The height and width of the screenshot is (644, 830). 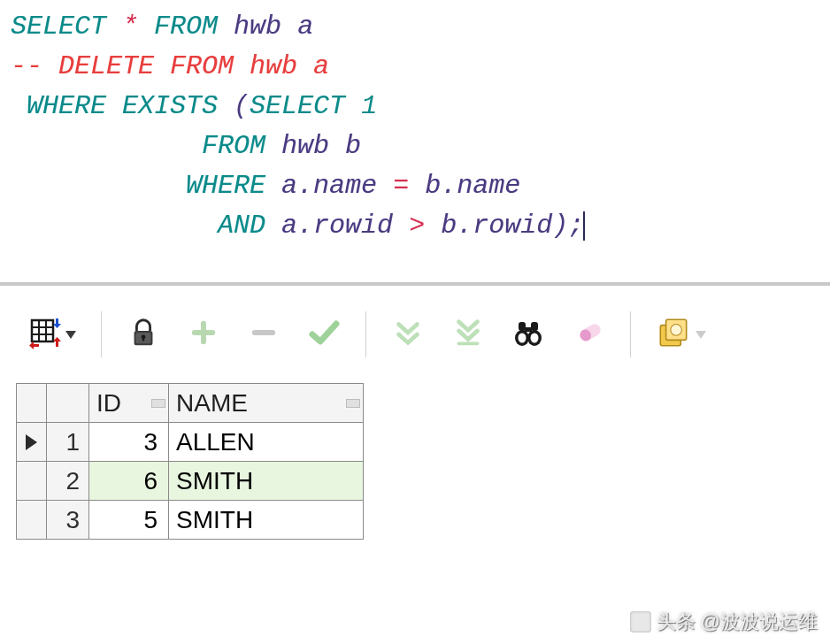 What do you see at coordinates (35, 66) in the screenshot?
I see `comment-dash: --` at bounding box center [35, 66].